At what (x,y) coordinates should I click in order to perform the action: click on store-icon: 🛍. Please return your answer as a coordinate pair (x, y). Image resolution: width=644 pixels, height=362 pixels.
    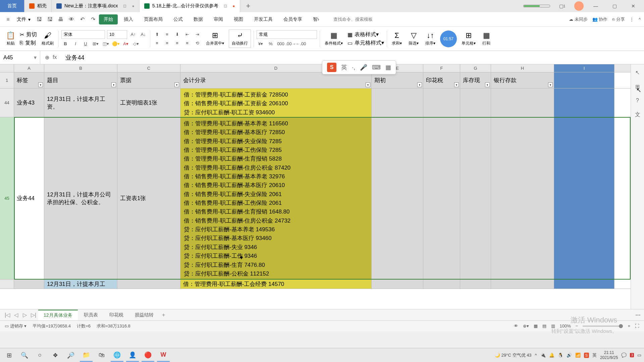
    Looking at the image, I should click on (102, 355).